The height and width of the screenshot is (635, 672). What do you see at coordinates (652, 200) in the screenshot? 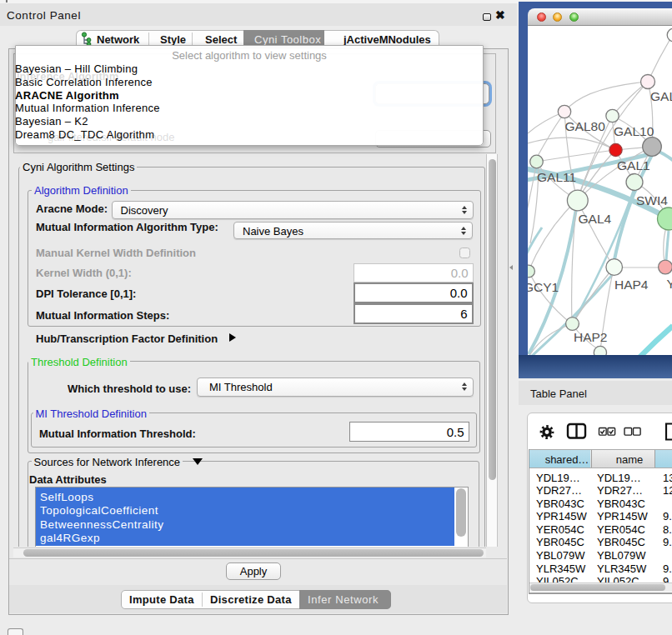
I see `svg-text: SWI4` at bounding box center [652, 200].